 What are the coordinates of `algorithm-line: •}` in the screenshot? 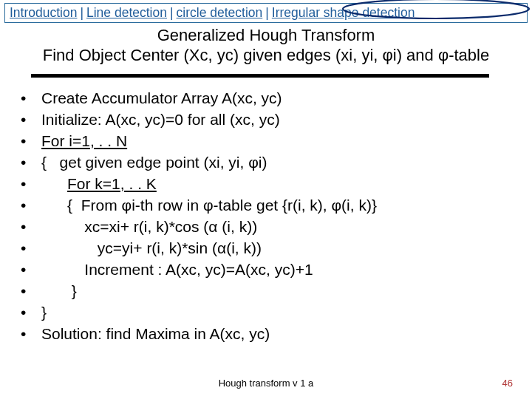 It's located at (266, 312).